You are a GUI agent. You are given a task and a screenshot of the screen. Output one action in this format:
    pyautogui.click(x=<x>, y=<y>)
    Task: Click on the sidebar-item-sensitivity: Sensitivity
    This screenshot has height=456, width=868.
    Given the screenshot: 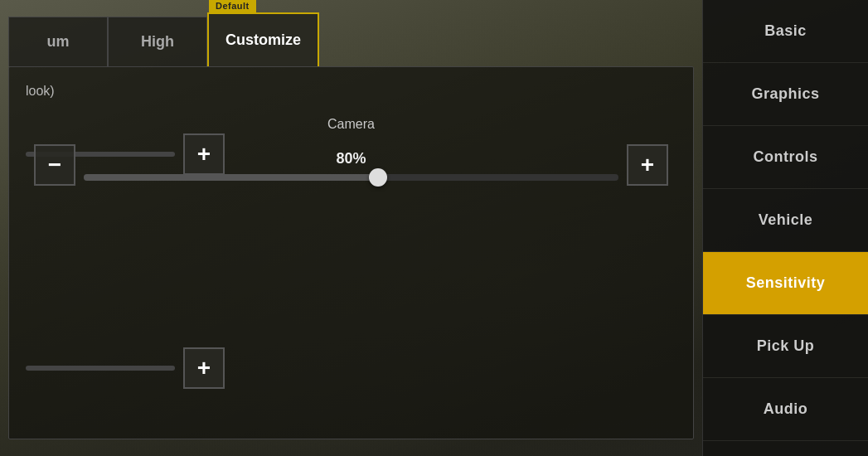 What is the action you would take?
    pyautogui.click(x=786, y=284)
    